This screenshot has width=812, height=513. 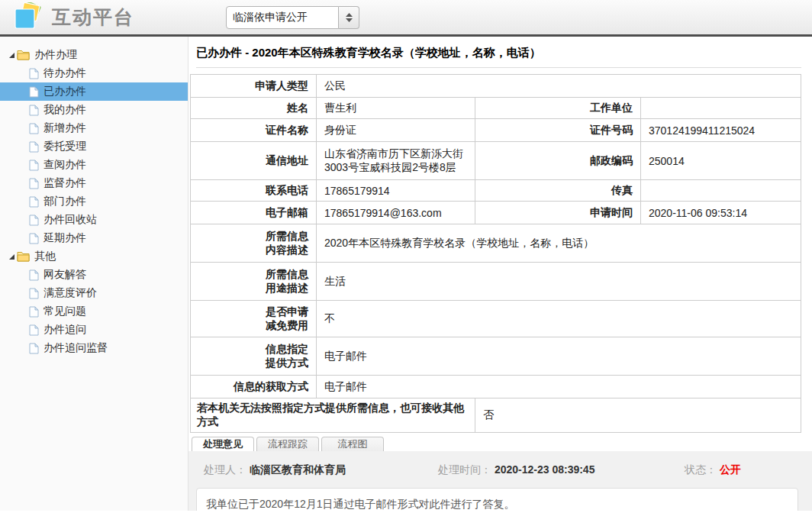 I want to click on tab-handling-opinion: 处理意见, so click(x=223, y=444).